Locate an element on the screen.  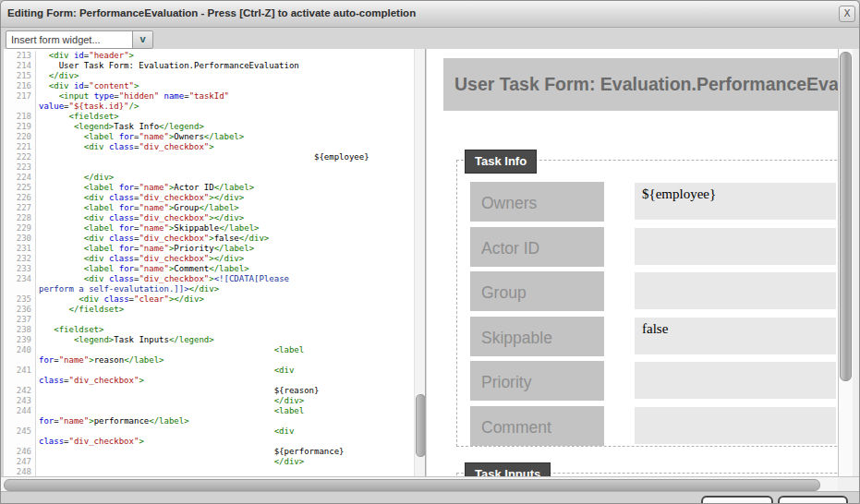
code-line-text: <label is located at coordinates (170, 412).